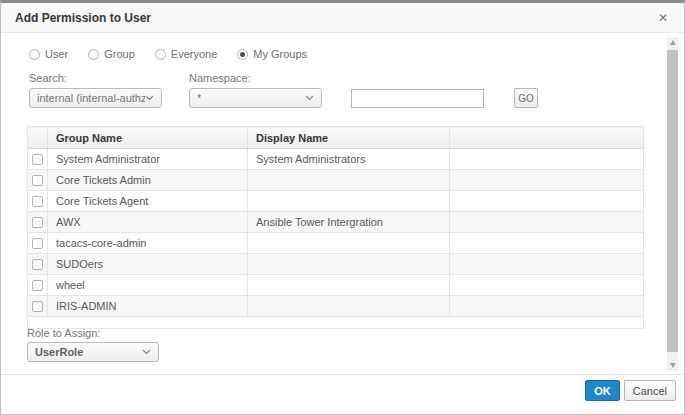 Image resolution: width=685 pixels, height=415 pixels. What do you see at coordinates (64, 333) in the screenshot?
I see `role-to-assign-label: Role to Assign:` at bounding box center [64, 333].